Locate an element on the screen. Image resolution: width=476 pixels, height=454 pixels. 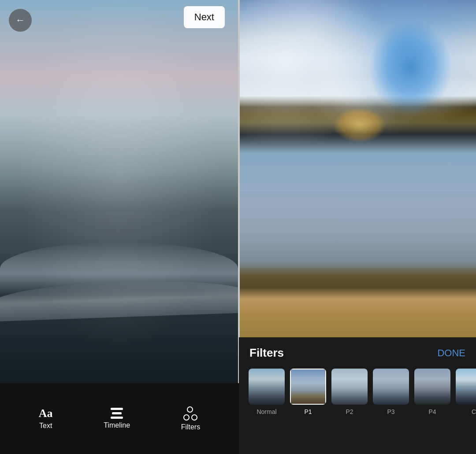
sky-blue-patch is located at coordinates (411, 67).